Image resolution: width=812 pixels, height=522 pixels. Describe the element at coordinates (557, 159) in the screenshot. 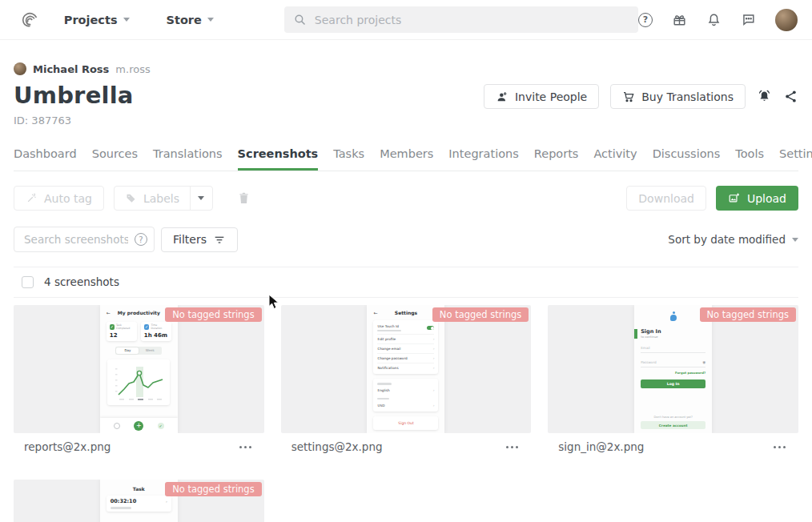

I see `tab-reports: Reports` at that location.